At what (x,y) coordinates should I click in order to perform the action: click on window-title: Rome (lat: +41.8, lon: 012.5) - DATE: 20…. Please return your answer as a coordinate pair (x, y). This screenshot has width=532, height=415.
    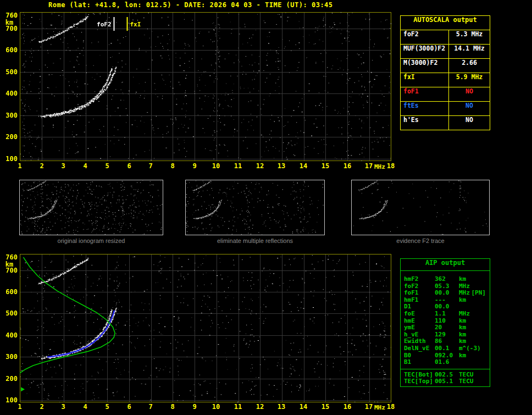
    Looking at the image, I should click on (191, 5).